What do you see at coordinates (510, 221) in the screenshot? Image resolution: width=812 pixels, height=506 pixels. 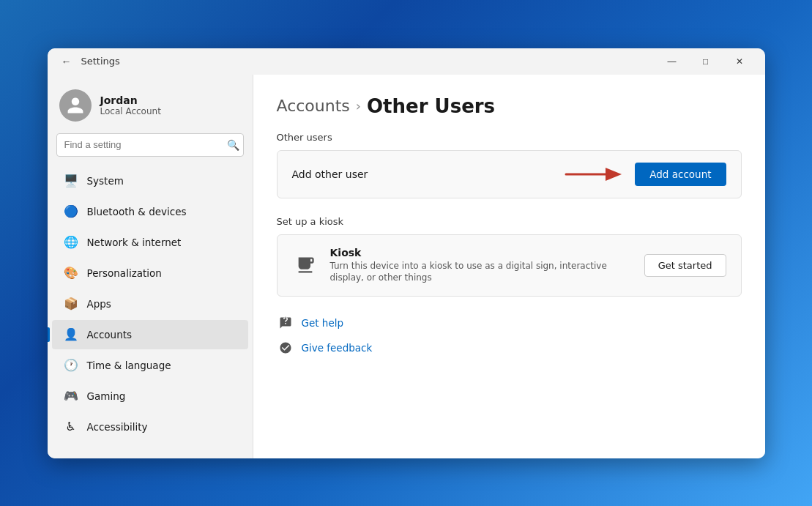 I see `kiosk-section-label: Set up a kiosk` at bounding box center [510, 221].